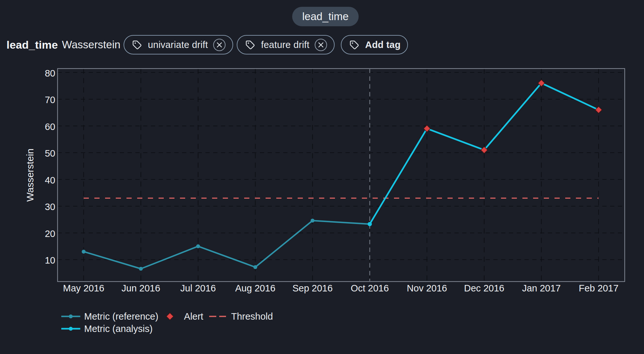 The height and width of the screenshot is (354, 644). Describe the element at coordinates (141, 288) in the screenshot. I see `x-tick-label: Jun 2016` at that location.